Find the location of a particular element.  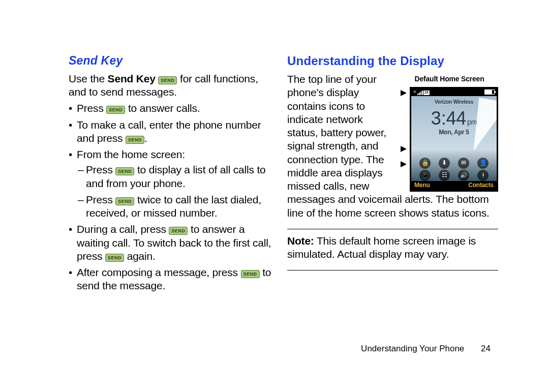

status-bar: ⟡ 1X is located at coordinates (454, 93).